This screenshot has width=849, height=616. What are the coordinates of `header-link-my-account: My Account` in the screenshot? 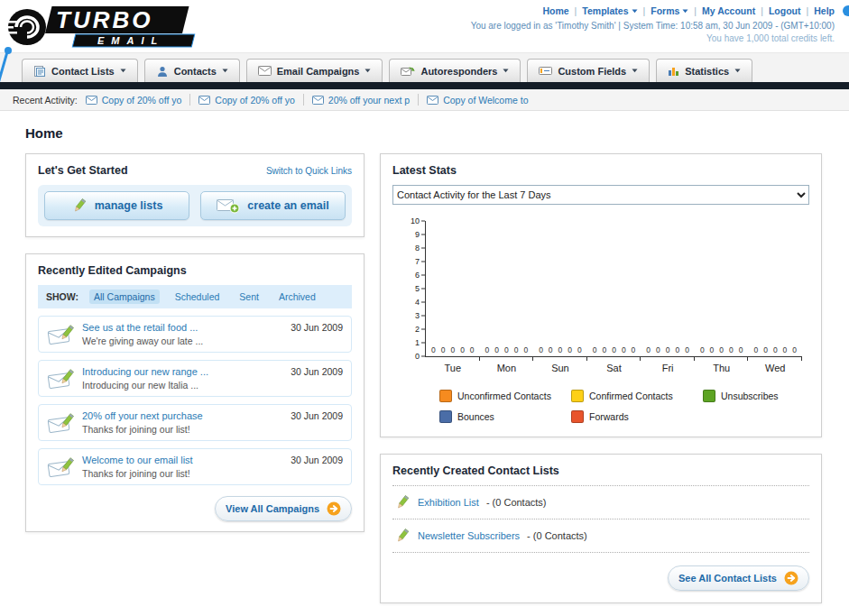 It's located at (729, 11).